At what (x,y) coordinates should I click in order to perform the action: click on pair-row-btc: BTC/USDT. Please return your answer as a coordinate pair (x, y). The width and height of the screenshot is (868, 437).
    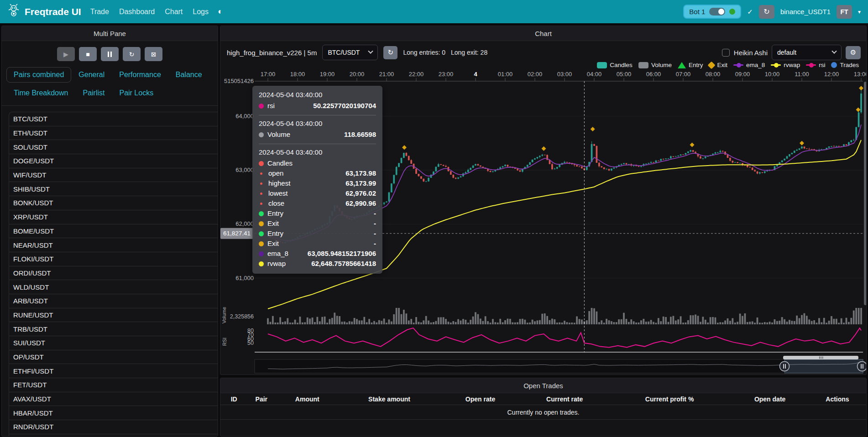
    Looking at the image, I should click on (113, 120).